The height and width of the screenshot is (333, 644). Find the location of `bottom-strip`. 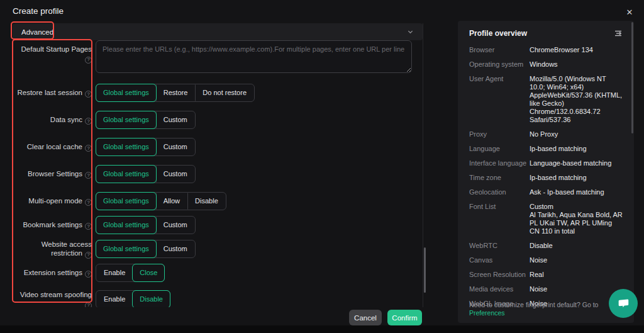

bottom-strip is located at coordinates (322, 329).